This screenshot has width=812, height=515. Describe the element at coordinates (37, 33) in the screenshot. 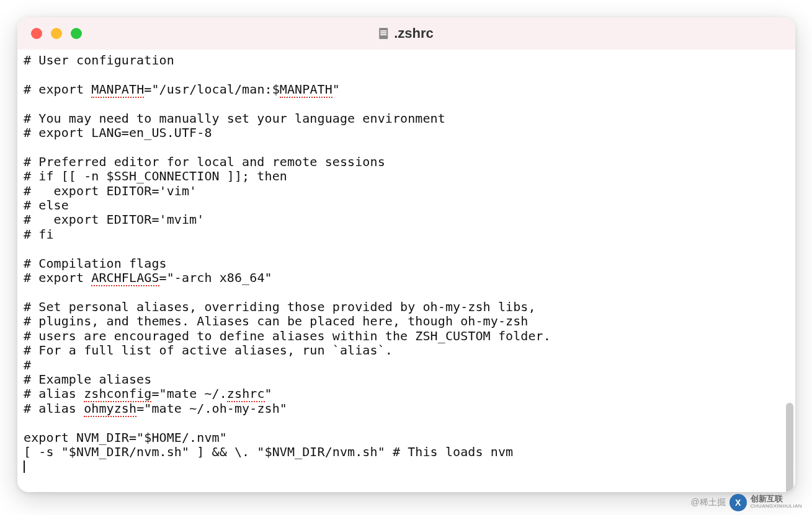

I see `close-button` at that location.